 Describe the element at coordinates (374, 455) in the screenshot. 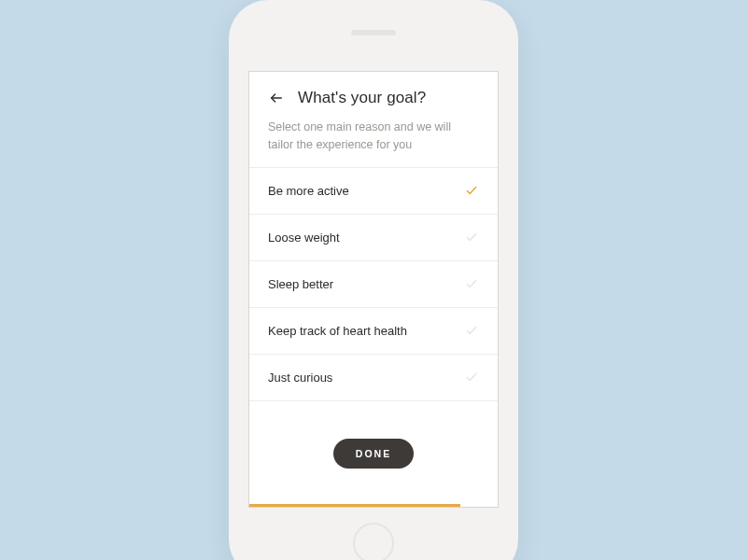

I see `footer: DONE` at that location.